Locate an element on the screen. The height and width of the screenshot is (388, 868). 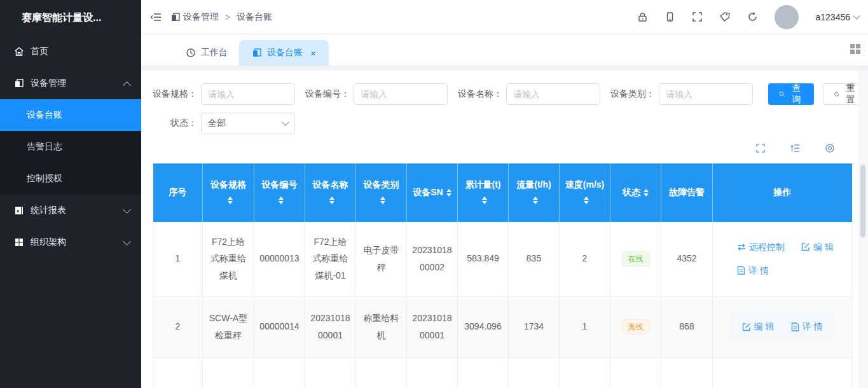
tab-label: 工作台 is located at coordinates (214, 53).